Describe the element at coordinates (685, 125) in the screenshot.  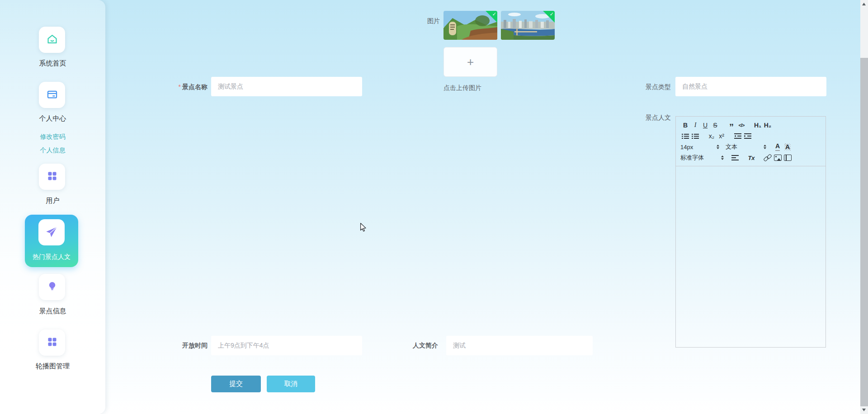
I see `bold-button: B` at that location.